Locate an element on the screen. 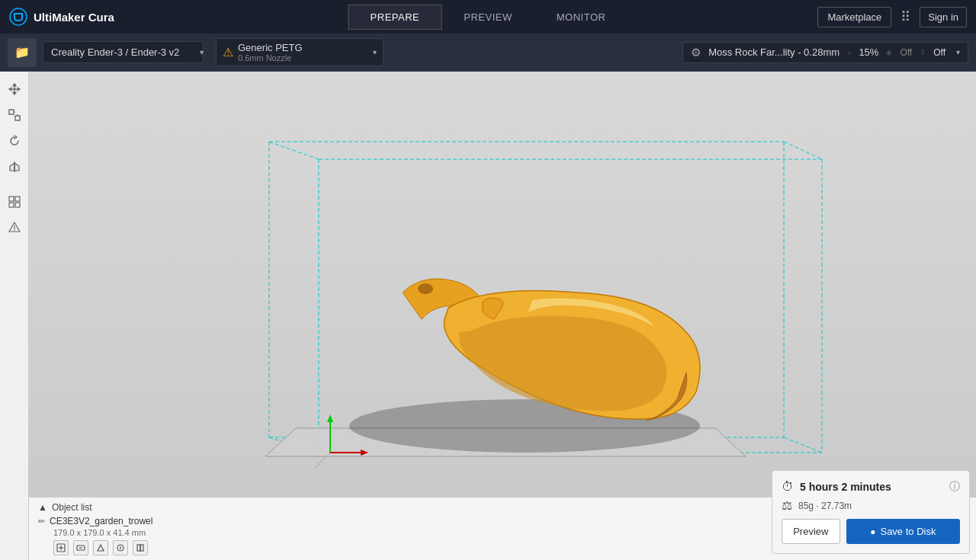  infill-value: 15% is located at coordinates (868, 52).